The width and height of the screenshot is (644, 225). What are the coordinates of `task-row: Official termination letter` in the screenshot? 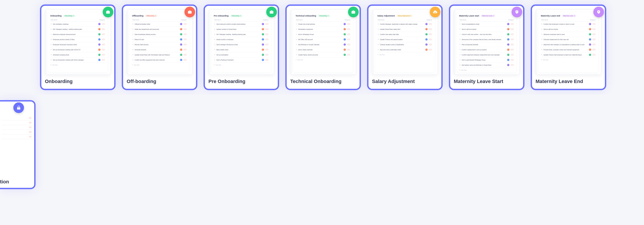 It's located at (160, 24).